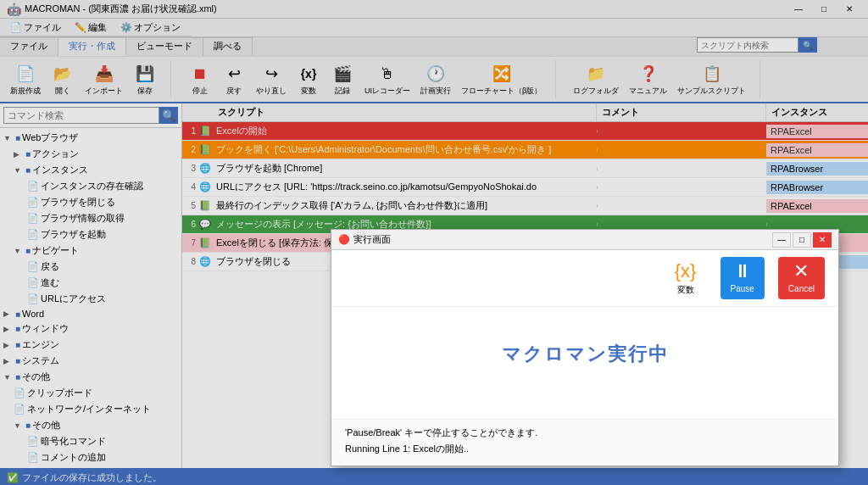  Describe the element at coordinates (801, 271) in the screenshot. I see `cancel-modal-icon: ✕` at that location.